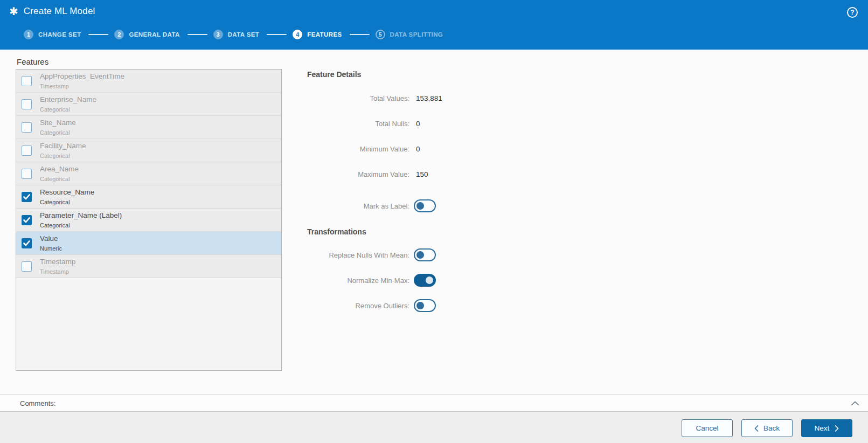  I want to click on comments-bar: Comments:, so click(434, 403).